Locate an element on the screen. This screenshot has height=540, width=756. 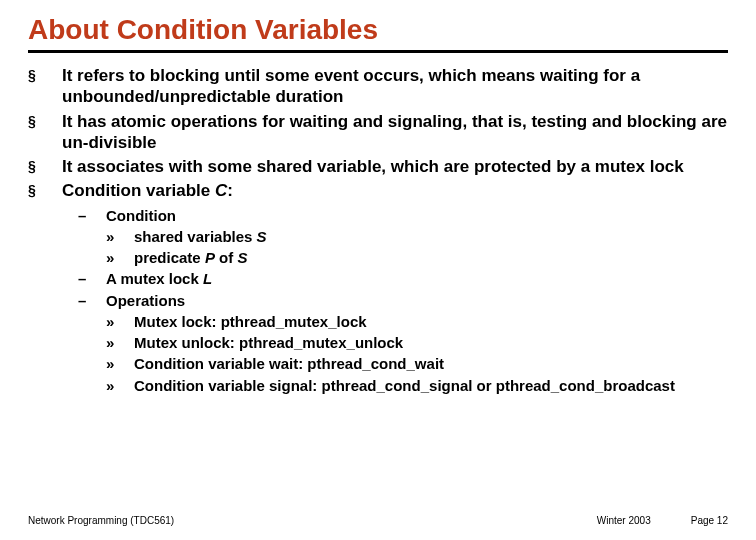
sub-sub-item: » predicate P of S is located at coordinates (417, 258).